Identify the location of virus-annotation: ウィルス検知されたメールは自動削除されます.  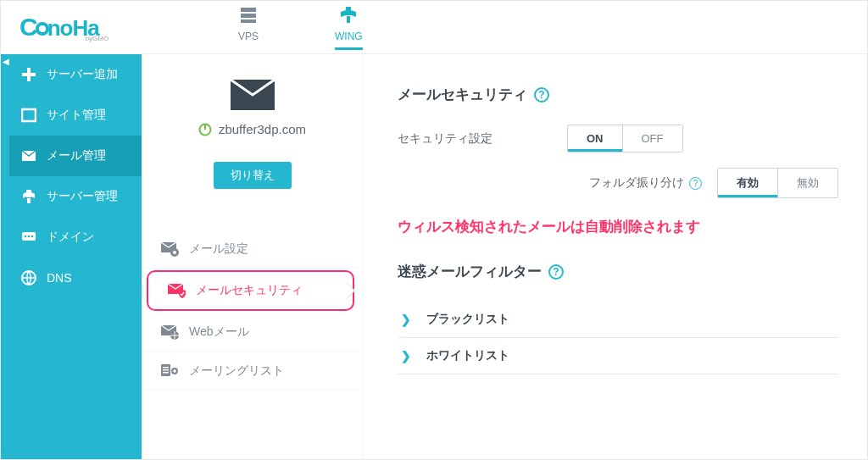
(618, 227).